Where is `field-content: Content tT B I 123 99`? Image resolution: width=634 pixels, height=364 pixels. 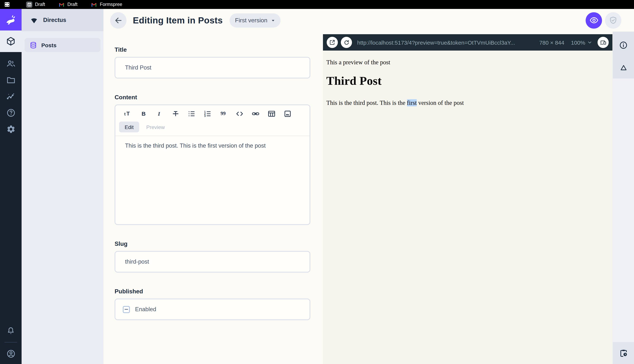 field-content: Content tT B I 123 99 is located at coordinates (213, 160).